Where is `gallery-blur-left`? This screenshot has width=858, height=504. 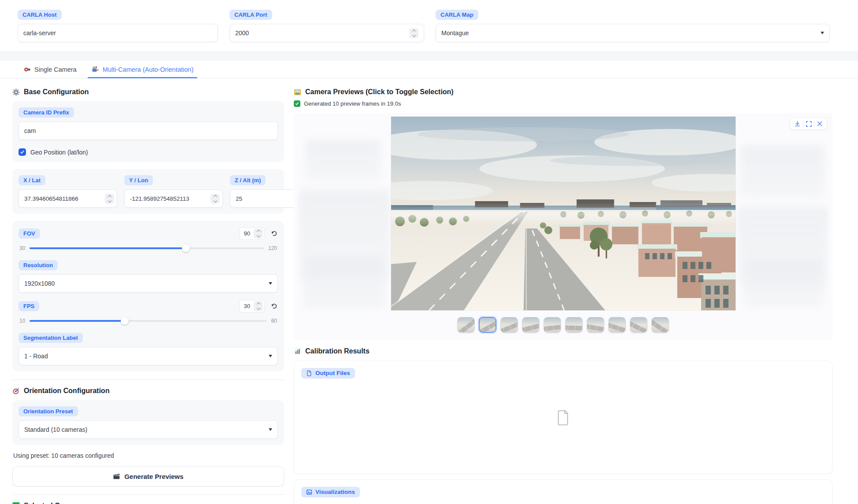 gallery-blur-left is located at coordinates (344, 215).